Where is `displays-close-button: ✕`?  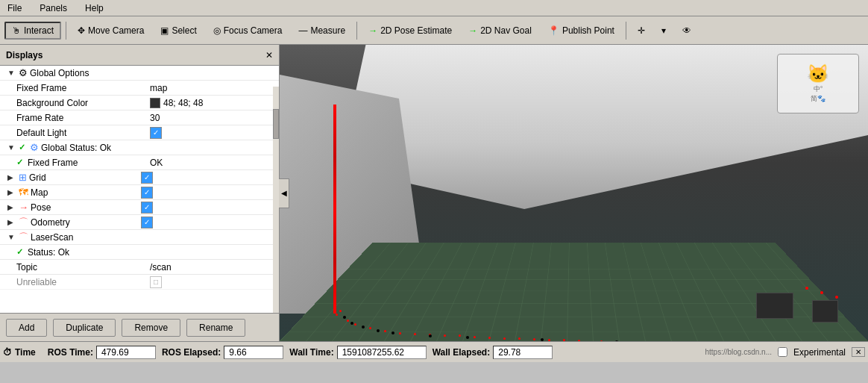 displays-close-button: ✕ is located at coordinates (269, 55).